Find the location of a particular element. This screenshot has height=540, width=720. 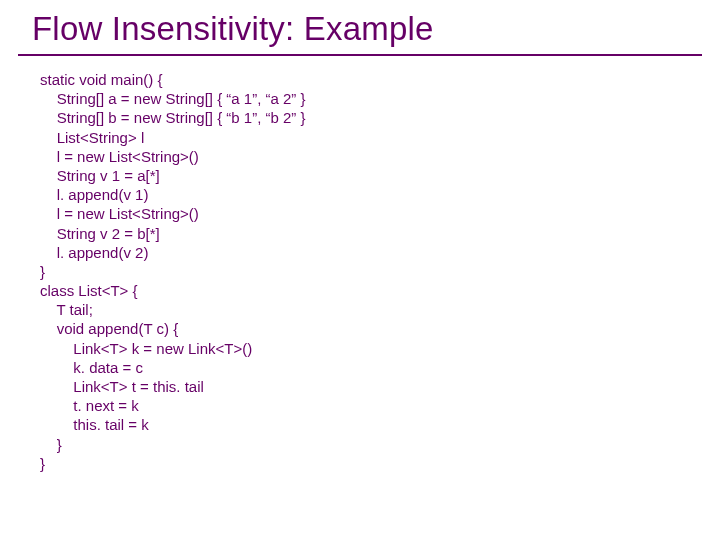

title-container: Flow Insensitivity: Example is located at coordinates (360, 33).